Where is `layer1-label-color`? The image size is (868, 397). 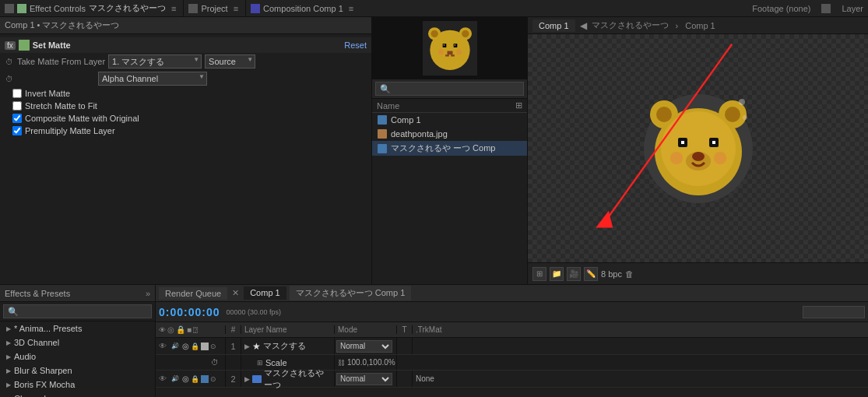 layer1-label-color is located at coordinates (205, 346).